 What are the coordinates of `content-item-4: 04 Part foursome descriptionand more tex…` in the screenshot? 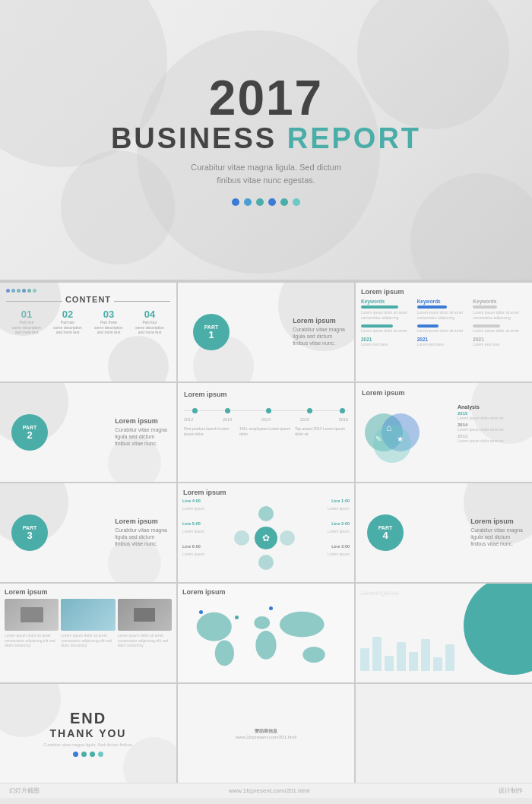 It's located at (150, 322).